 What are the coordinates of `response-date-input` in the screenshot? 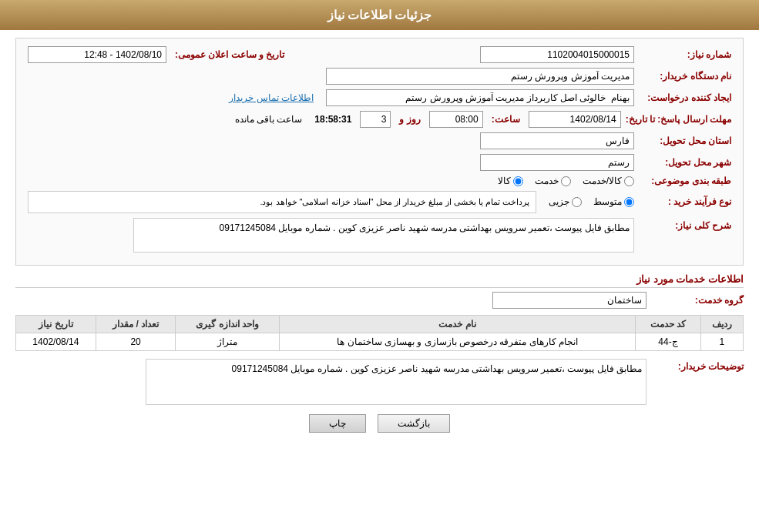 It's located at (575, 119).